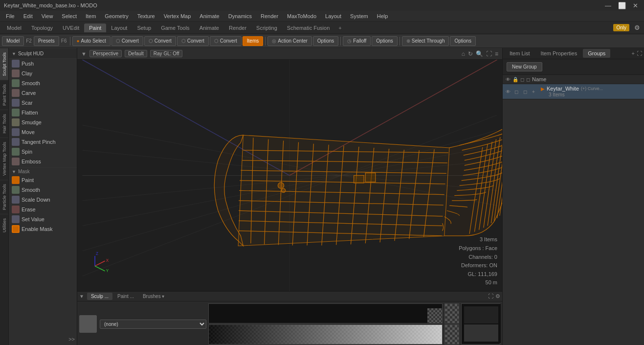 This screenshot has height=345, width=644. What do you see at coordinates (116, 16) in the screenshot?
I see `menu-geometry: Geometry` at bounding box center [116, 16].